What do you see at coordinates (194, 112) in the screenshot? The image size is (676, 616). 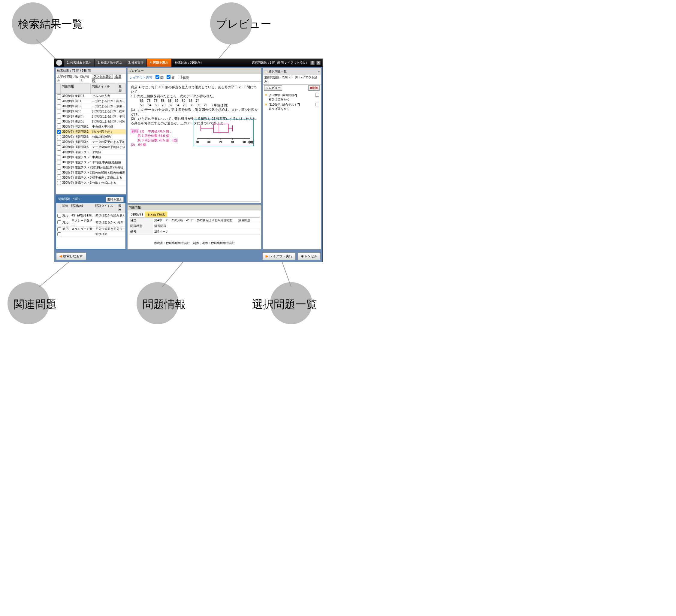 I see `preview-q1: (1) このデータの中央値，第 1 四分位数，第 3 四分位数を求めよ。また，箱…` at bounding box center [194, 112].